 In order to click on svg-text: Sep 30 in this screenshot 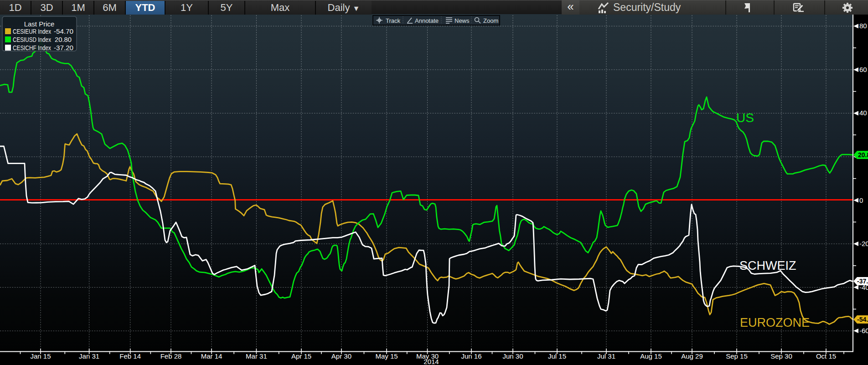, I will do `click(781, 356)`.